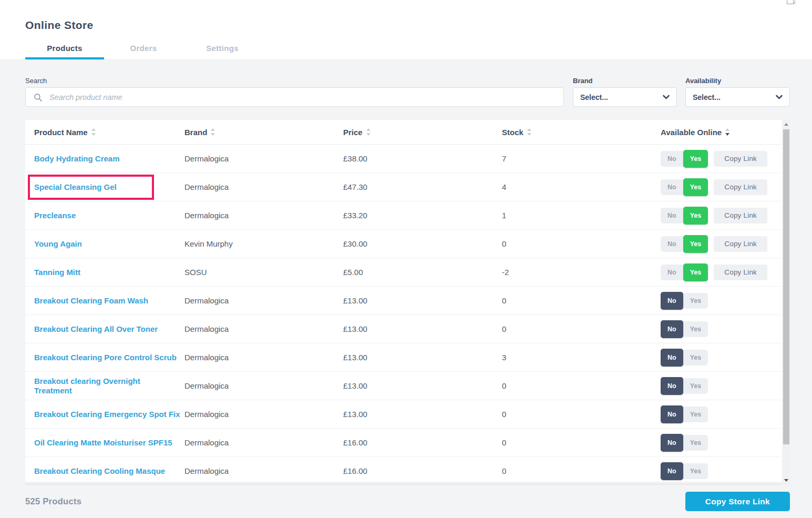  Describe the element at coordinates (423, 187) in the screenshot. I see `price-cell: £47.30` at that location.